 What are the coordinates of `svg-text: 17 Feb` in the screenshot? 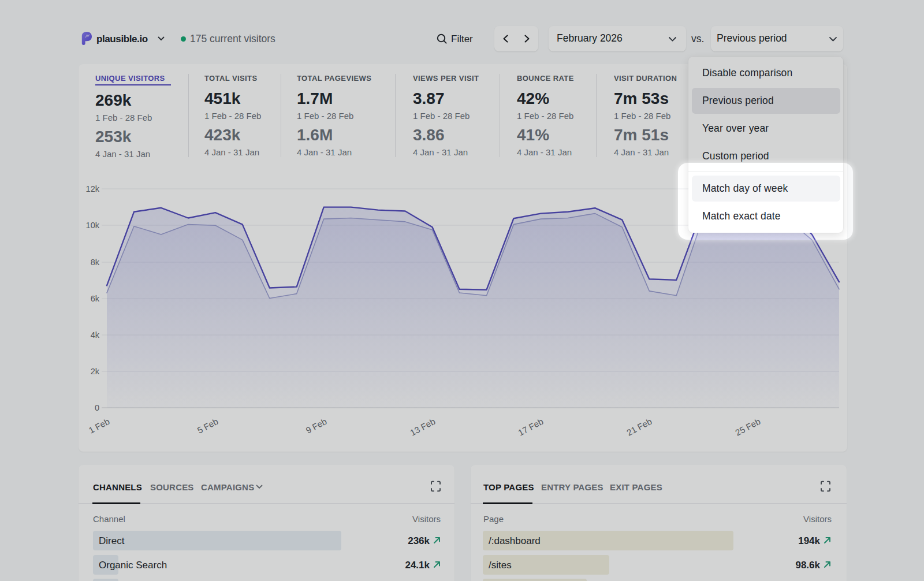 It's located at (530, 427).